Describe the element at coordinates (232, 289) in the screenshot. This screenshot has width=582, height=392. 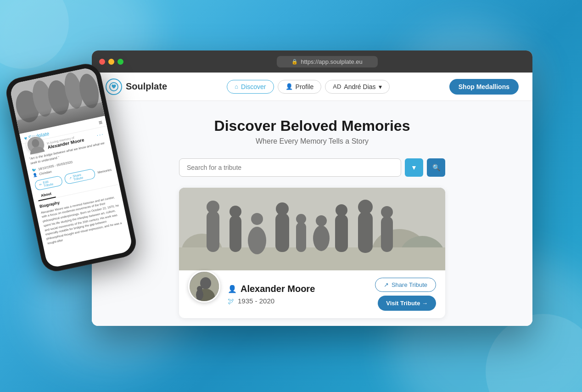
I see `tribute-person-icon: 👤` at that location.